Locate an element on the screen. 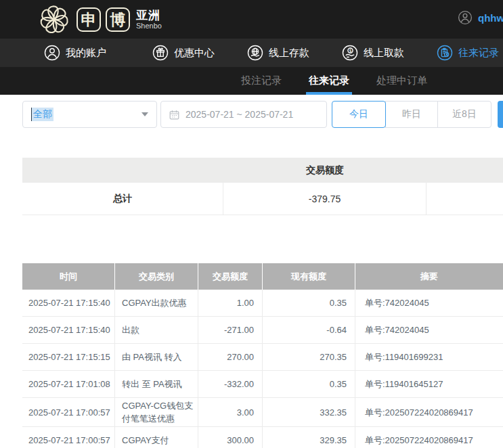 The image size is (503, 448). table-row: 2025-07-21 17:15:40 出款 -271.00 -0.64 单号:… is located at coordinates (263, 330).